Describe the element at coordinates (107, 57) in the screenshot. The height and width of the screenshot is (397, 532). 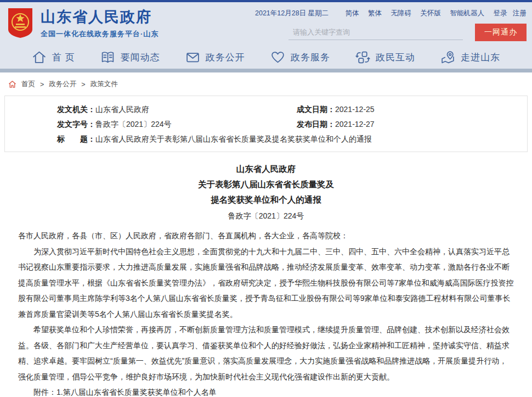
I see `book-icon` at that location.